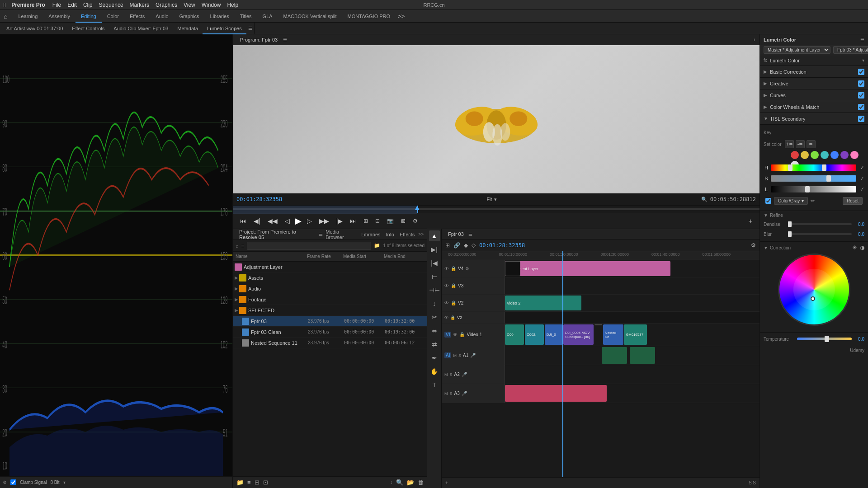 The height and width of the screenshot is (488, 868). Describe the element at coordinates (434, 331) in the screenshot. I see `tool-slip: ⇔` at that location.